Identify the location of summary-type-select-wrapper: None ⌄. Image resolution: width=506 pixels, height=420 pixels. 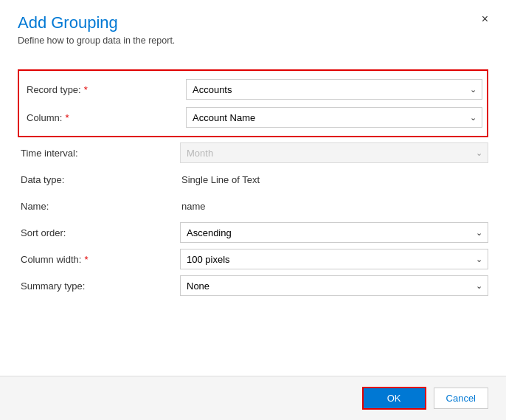
(334, 286).